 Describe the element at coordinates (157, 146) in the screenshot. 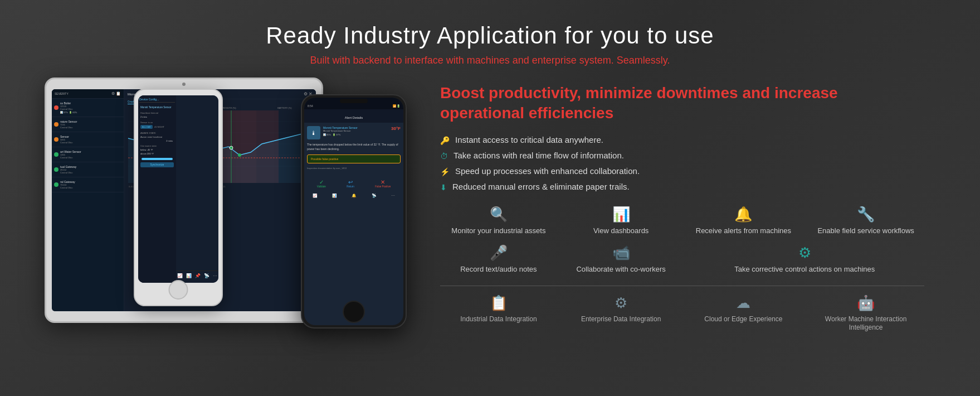

I see `white-phone-use-aware: Use aware state` at that location.